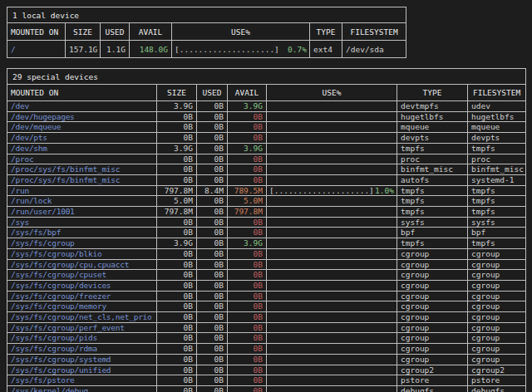 The width and height of the screenshot is (532, 392). I want to click on type-value: autofs, so click(432, 179).